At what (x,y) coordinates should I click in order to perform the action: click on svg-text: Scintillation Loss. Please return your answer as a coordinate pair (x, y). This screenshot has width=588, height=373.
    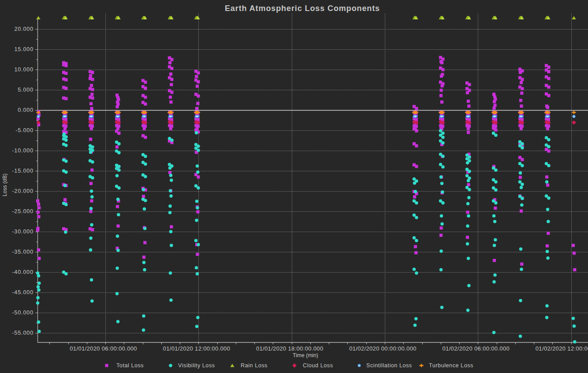
    Looking at the image, I should click on (389, 366).